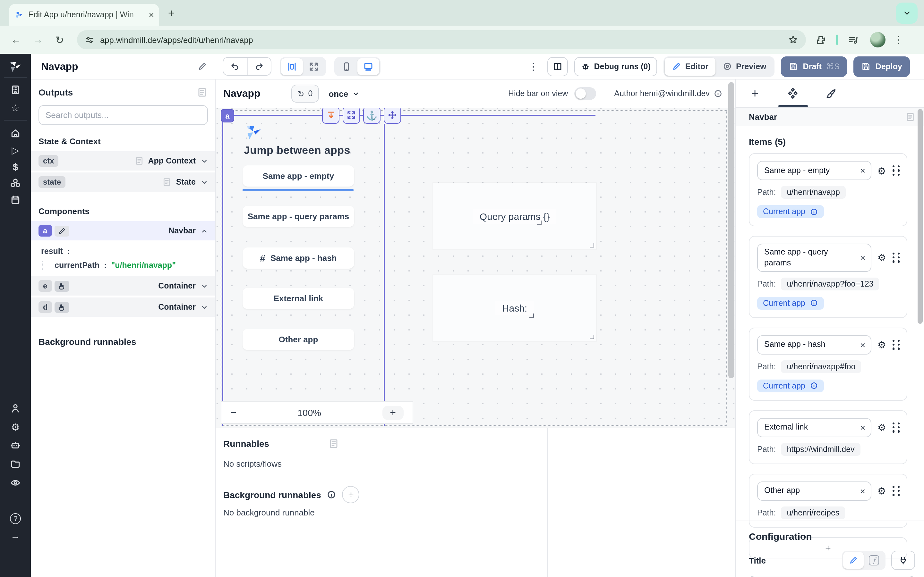 The height and width of the screenshot is (577, 924). What do you see at coordinates (15, 66) in the screenshot?
I see `windmill-logo` at bounding box center [15, 66].